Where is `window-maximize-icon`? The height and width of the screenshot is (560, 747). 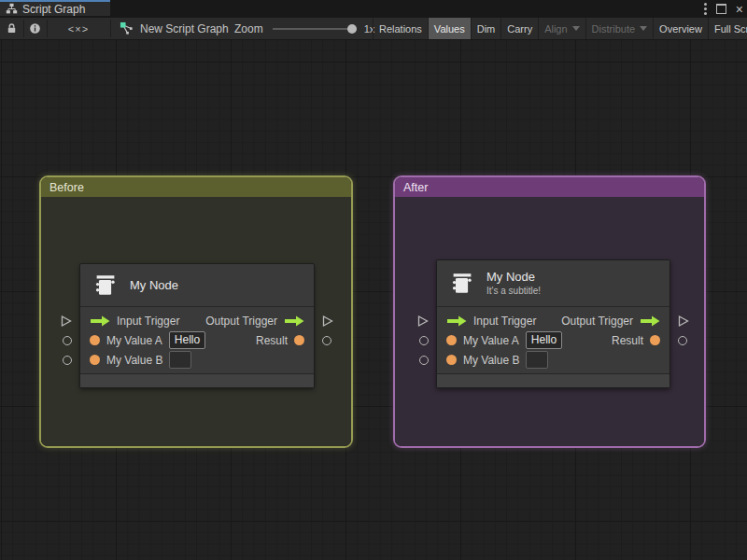 window-maximize-icon is located at coordinates (721, 9).